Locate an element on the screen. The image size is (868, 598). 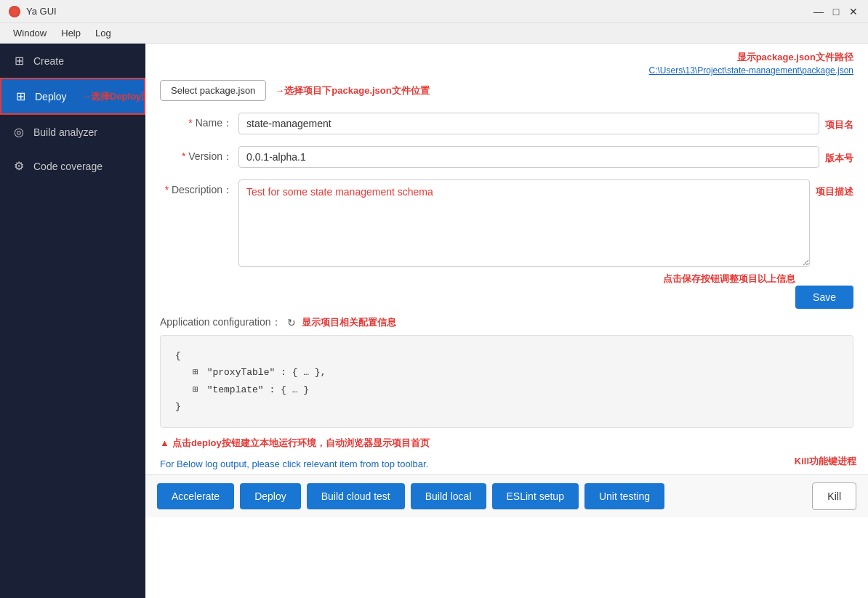
description-annotation: 项目描述 is located at coordinates (835, 189).